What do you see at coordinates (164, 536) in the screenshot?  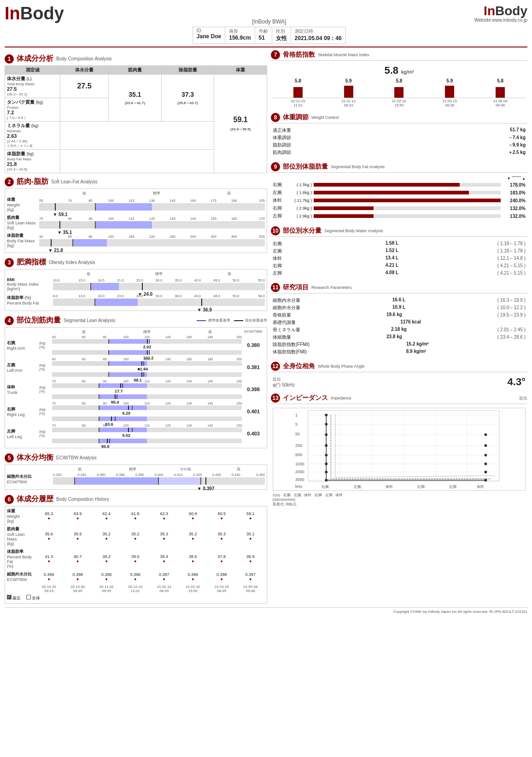 I see `hist-slm-5: 35.3●` at bounding box center [164, 536].